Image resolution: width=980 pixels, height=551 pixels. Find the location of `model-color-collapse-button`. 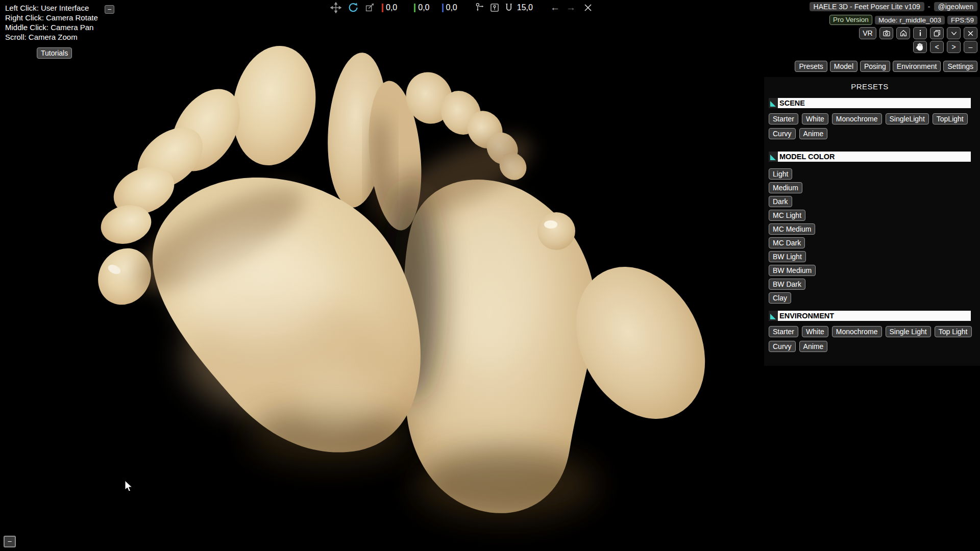

model-color-collapse-button is located at coordinates (773, 157).